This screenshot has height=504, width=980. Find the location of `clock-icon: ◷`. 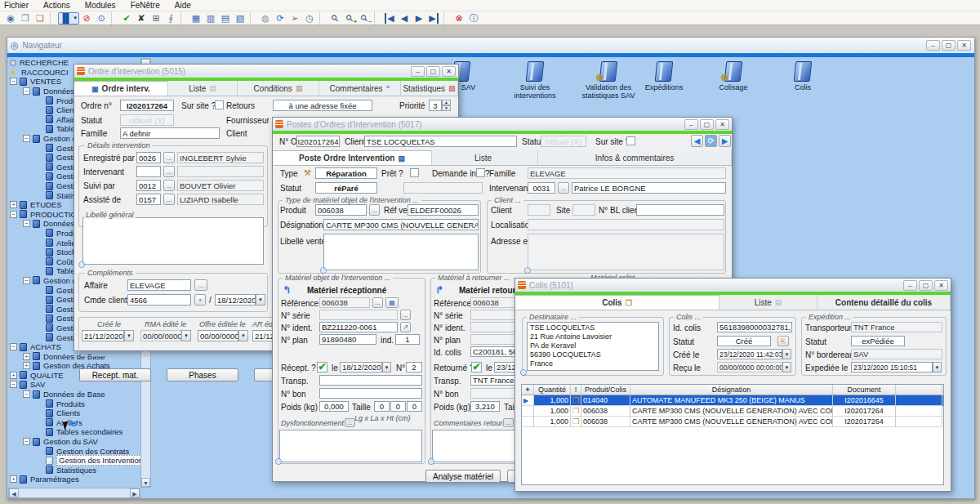

clock-icon: ◷ is located at coordinates (310, 18).